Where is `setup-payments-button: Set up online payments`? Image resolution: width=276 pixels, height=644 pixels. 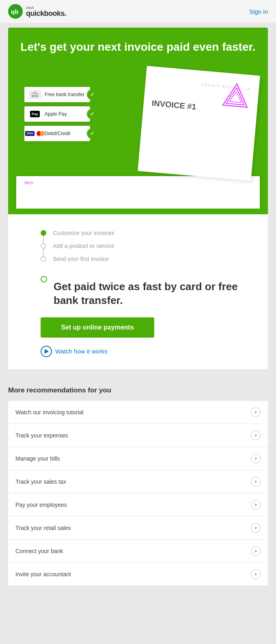
setup-payments-button: Set up online payments is located at coordinates (97, 327).